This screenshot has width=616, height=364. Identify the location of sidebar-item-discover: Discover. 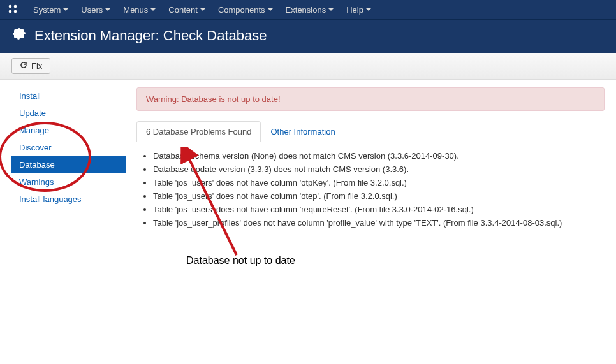
(69, 148).